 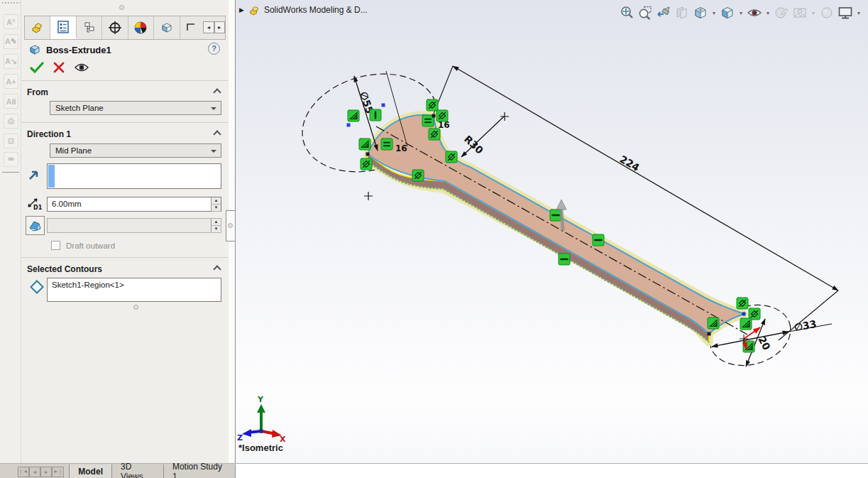 I want to click on tab-feature-manager, so click(x=38, y=28).